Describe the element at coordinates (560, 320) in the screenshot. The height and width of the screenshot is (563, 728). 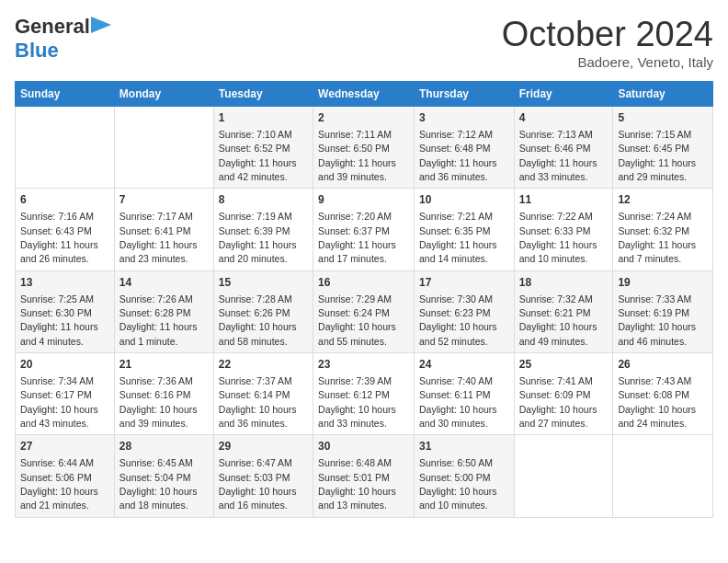
I see `day-info: Sunrise: 7:32 AM Sunset: 6:21 PM Dayligh…` at that location.